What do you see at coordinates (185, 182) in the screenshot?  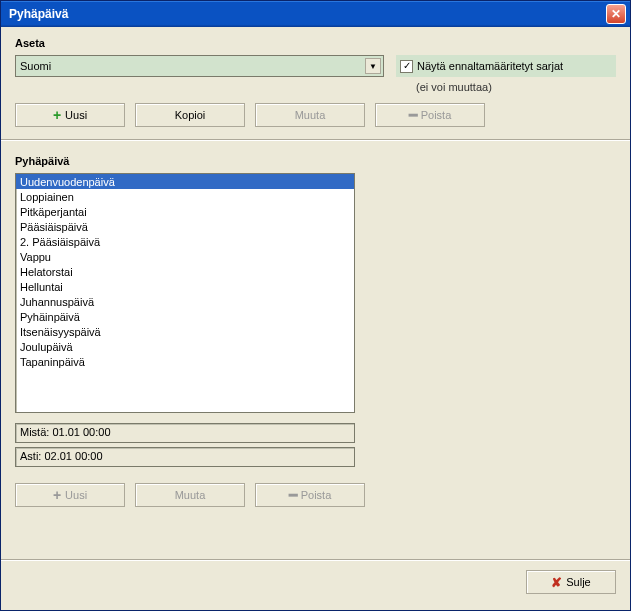 I see `list-item: Uudenvuodenpäivä` at bounding box center [185, 182].